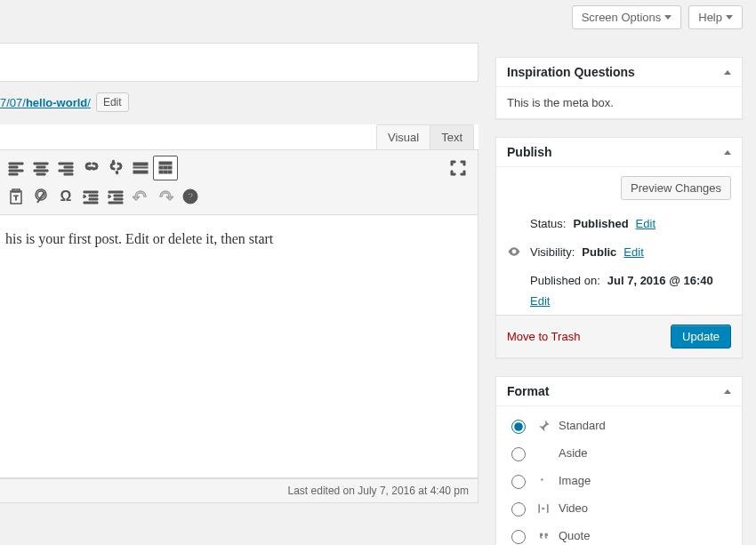 The image size is (756, 545). What do you see at coordinates (515, 223) in the screenshot?
I see `key-icon` at bounding box center [515, 223].